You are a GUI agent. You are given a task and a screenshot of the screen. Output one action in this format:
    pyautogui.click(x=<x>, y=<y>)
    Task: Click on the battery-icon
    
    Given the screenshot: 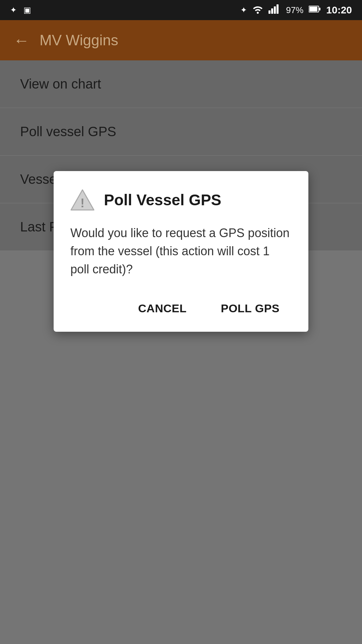 What is the action you would take?
    pyautogui.click(x=315, y=10)
    